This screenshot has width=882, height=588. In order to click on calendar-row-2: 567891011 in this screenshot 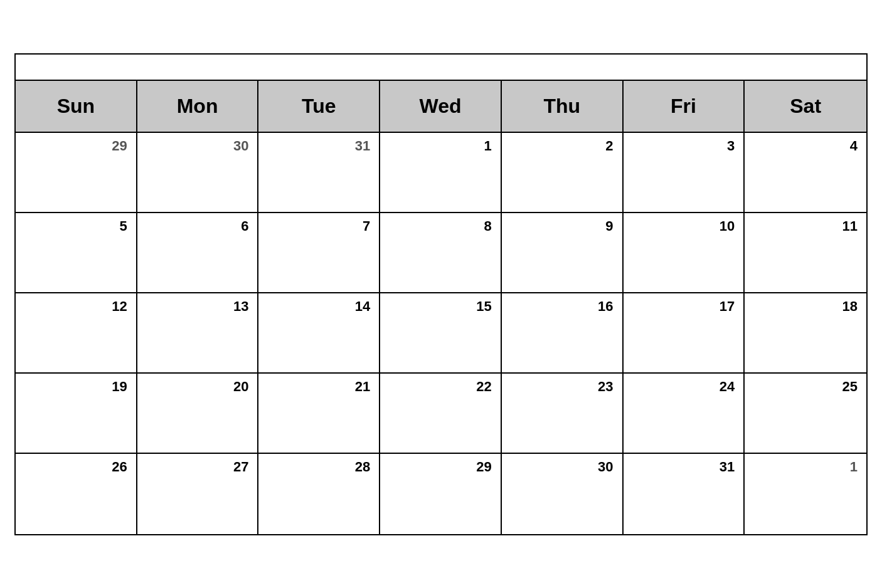, I will do `click(441, 253)`.